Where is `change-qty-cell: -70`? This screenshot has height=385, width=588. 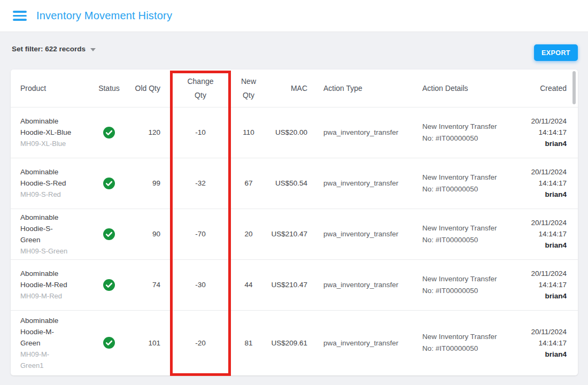 change-qty-cell: -70 is located at coordinates (200, 234).